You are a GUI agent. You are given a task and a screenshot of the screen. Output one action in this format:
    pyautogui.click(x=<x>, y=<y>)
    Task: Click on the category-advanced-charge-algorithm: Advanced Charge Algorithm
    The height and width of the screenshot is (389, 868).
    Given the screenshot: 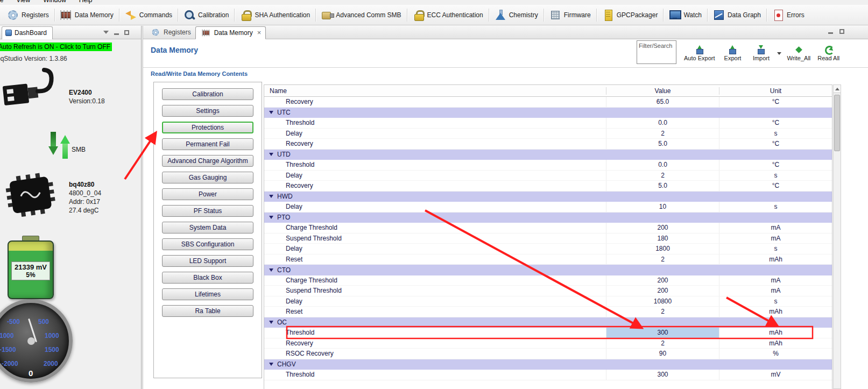 What is the action you would take?
    pyautogui.click(x=208, y=161)
    